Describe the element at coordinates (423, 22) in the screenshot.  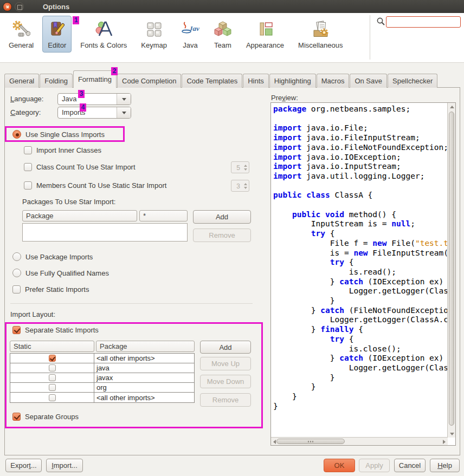
I see `search-input` at that location.